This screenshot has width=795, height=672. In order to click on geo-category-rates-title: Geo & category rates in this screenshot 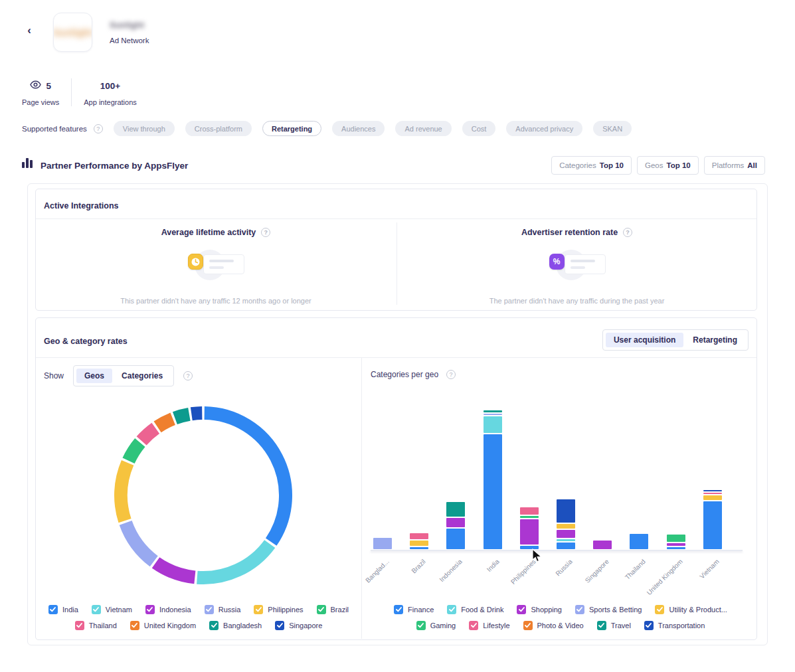, I will do `click(86, 341)`.